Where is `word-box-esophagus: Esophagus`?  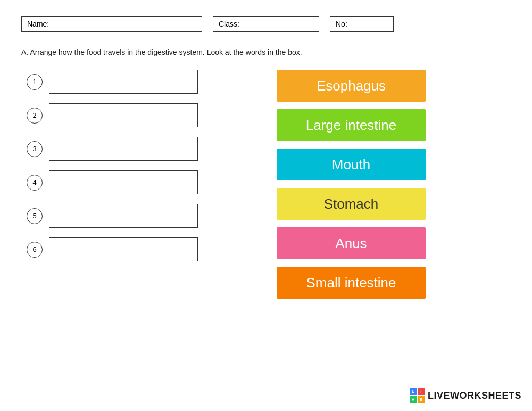
word-box-esophagus: Esophagus is located at coordinates (351, 86).